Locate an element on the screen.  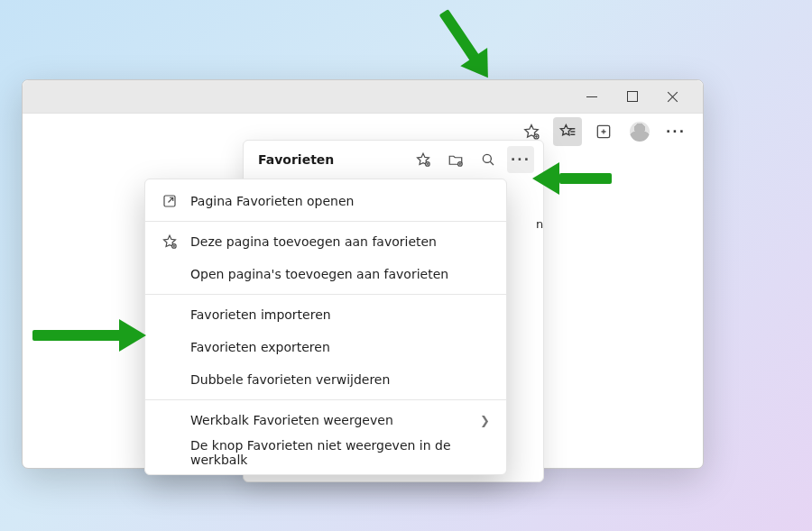
profile-button is located at coordinates (640, 132).